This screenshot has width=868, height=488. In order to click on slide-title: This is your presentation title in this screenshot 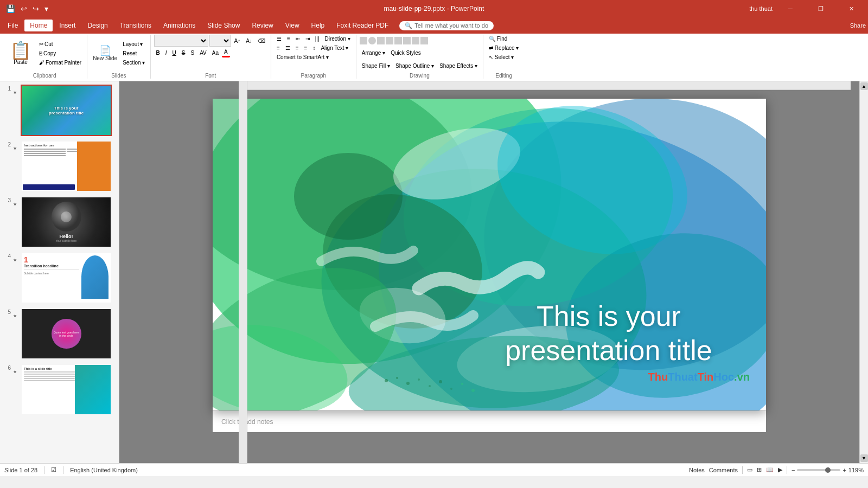, I will do `click(609, 333)`.